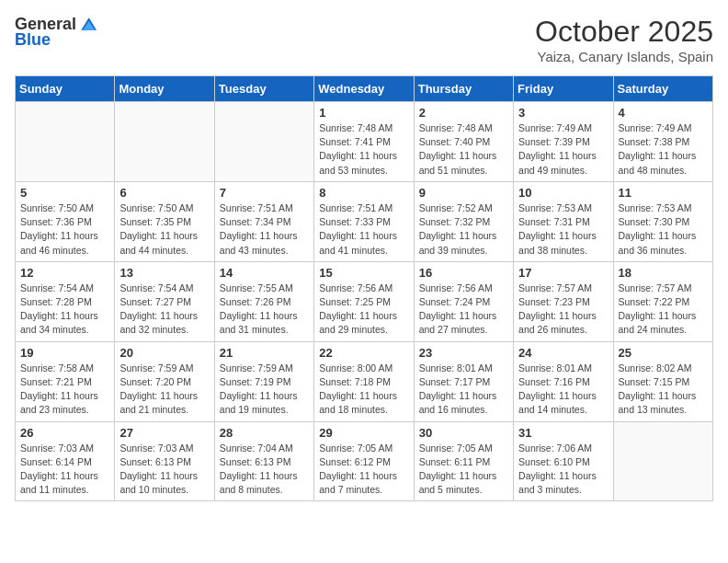 This screenshot has height=563, width=728. I want to click on day-number: 3, so click(563, 112).